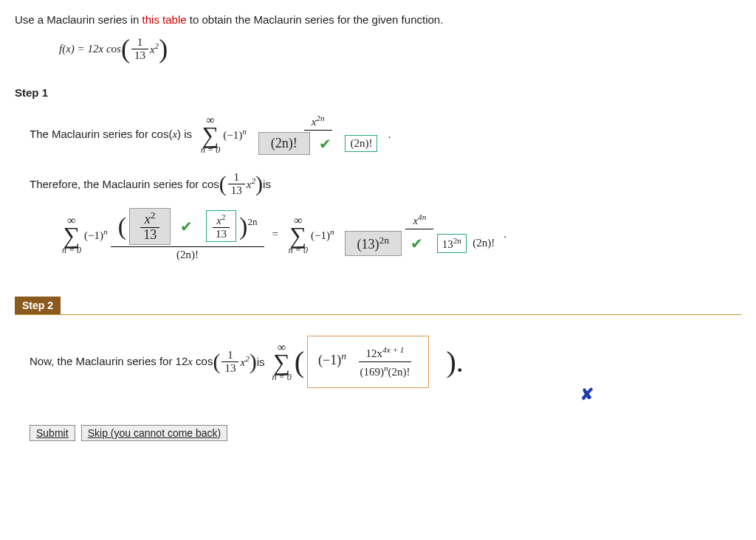 This screenshot has width=756, height=540. Describe the element at coordinates (420, 235) in the screenshot. I see `frac-block-3: x4n (13)2n ✔ 132n (2n)!` at that location.